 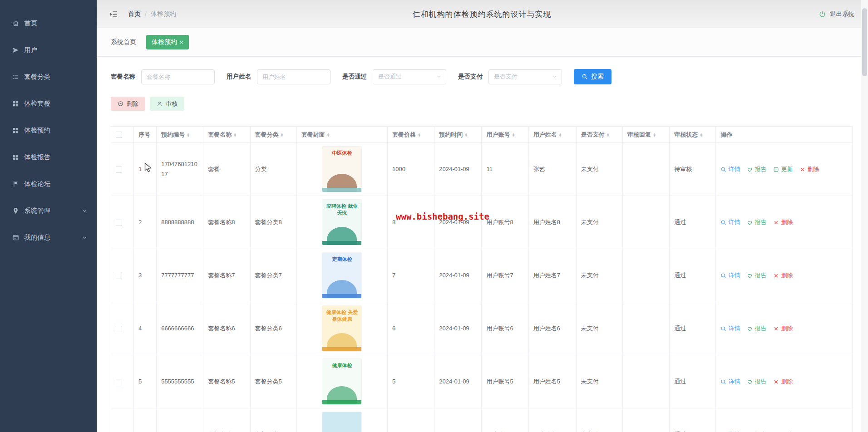 I want to click on sidebar-item-2: 套餐分类, so click(x=48, y=77).